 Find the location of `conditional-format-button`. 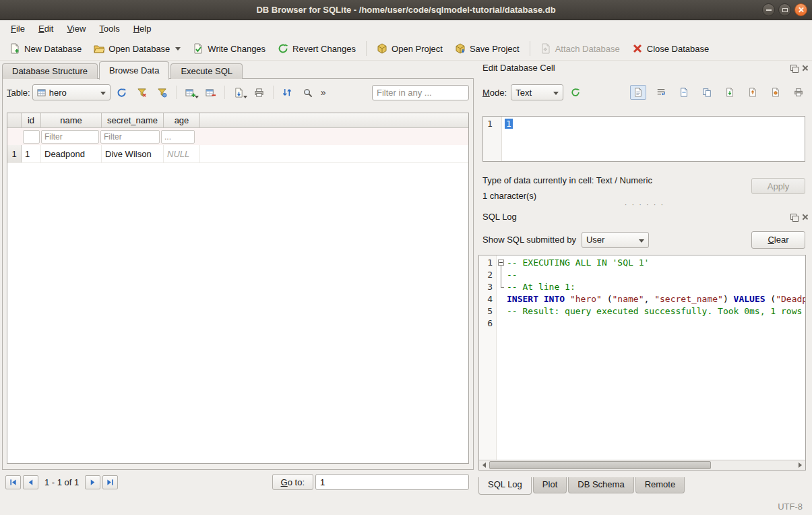

conditional-format-button is located at coordinates (162, 92).